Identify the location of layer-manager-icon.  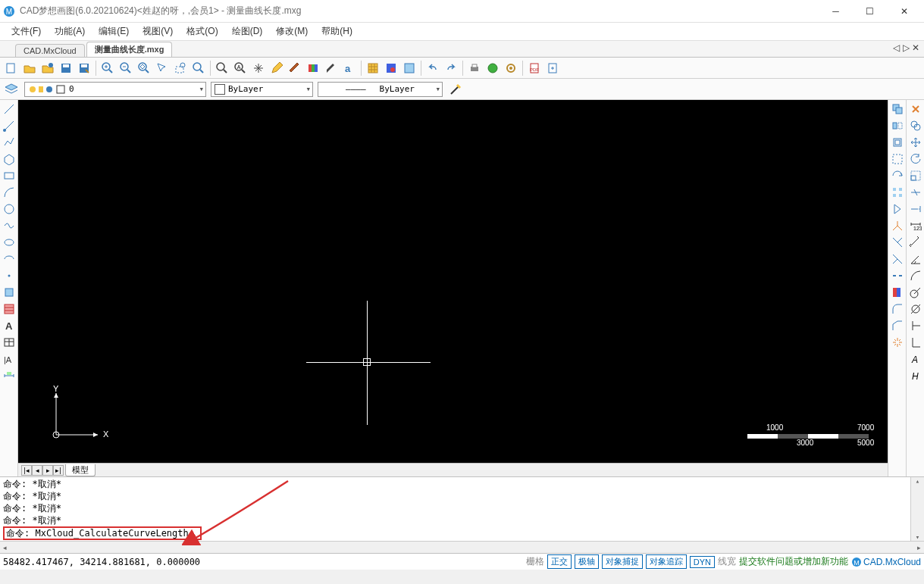
(11, 89).